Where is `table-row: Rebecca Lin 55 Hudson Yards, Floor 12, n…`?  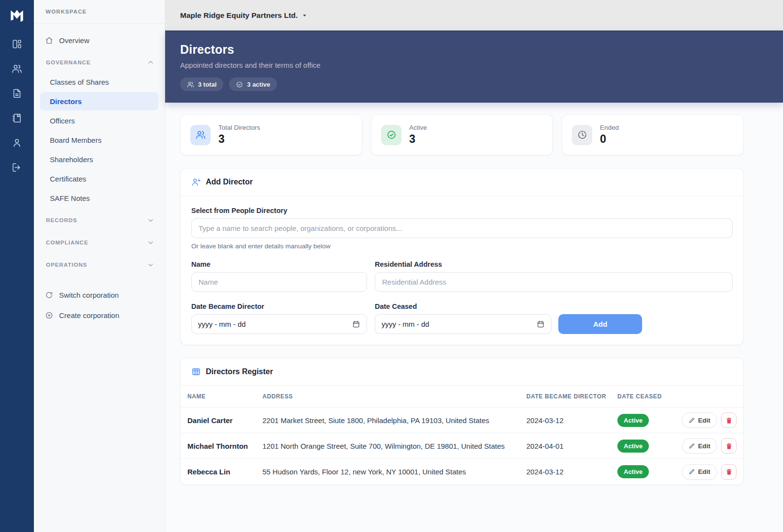 table-row: Rebecca Lin 55 Hudson Yards, Floor 12, n… is located at coordinates (462, 471).